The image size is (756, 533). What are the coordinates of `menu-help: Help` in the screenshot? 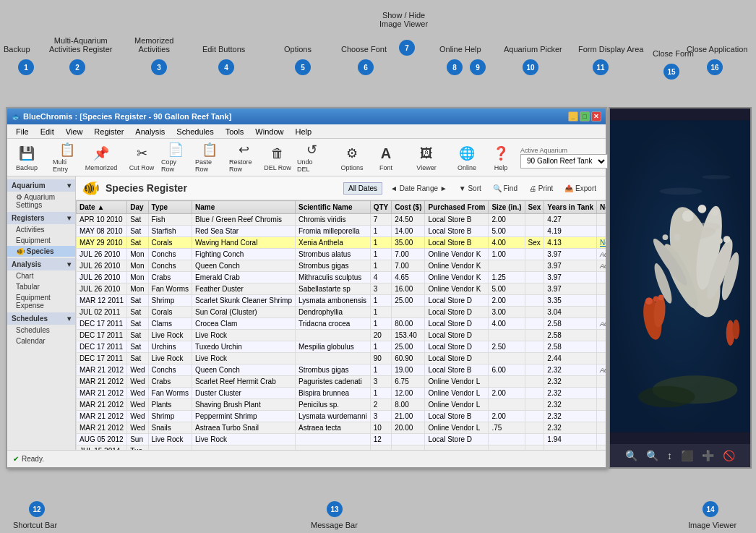 It's located at (304, 132).